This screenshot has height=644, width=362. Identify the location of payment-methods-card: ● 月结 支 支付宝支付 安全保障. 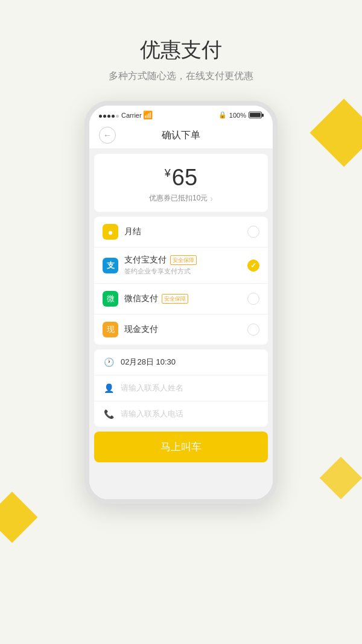
(181, 281).